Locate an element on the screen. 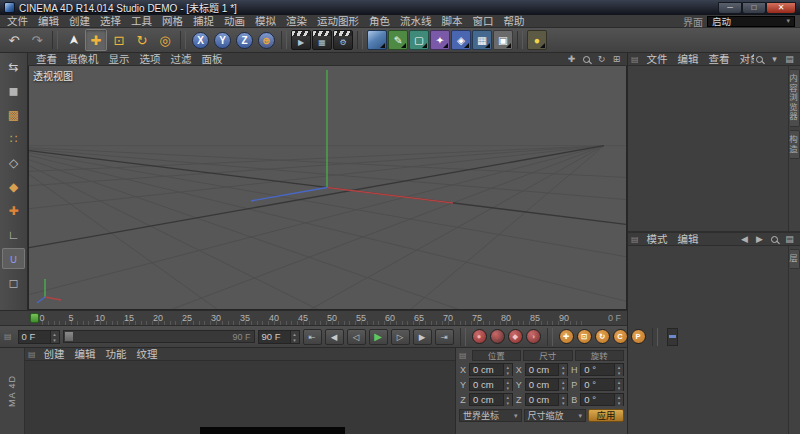 The height and width of the screenshot is (434, 800). playhead is located at coordinates (34, 318).